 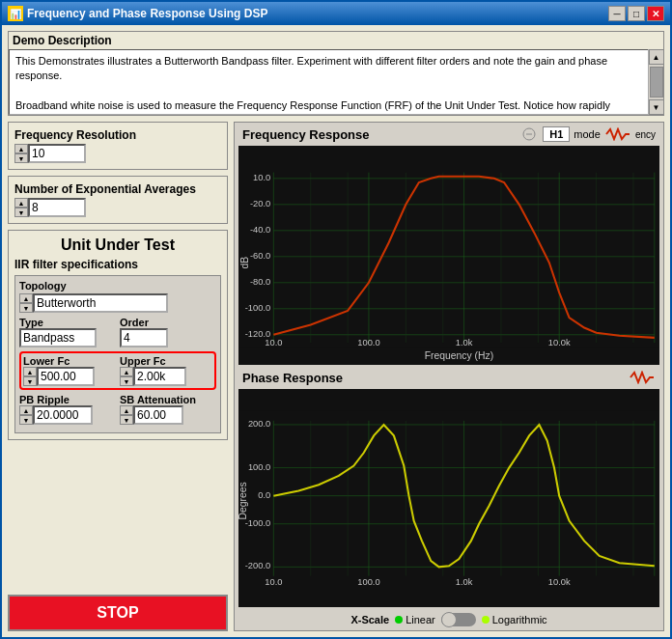 I want to click on h1-mode-icon, so click(x=529, y=134).